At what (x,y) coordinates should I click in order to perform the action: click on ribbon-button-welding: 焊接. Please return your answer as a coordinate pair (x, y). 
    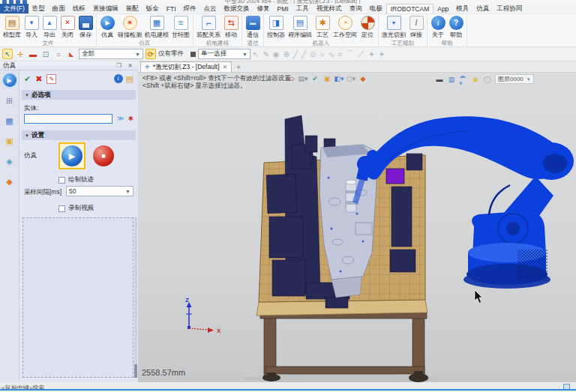
    Looking at the image, I should click on (416, 27).